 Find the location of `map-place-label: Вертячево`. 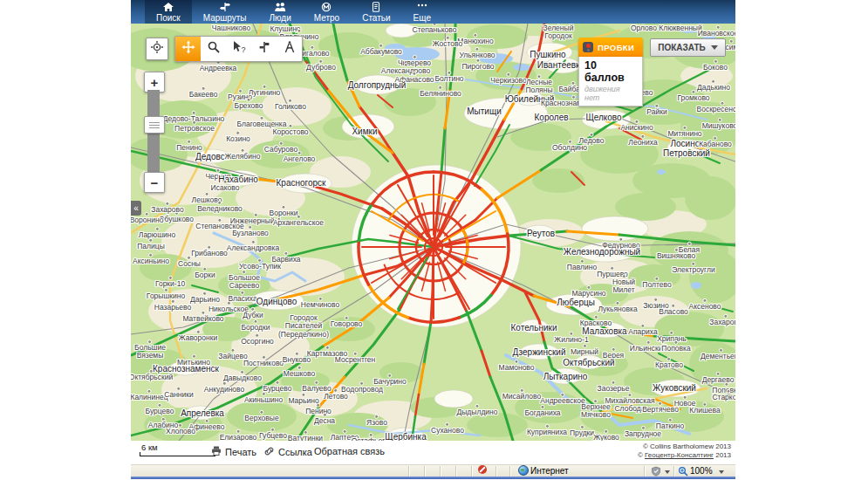

map-place-label: Вертячево is located at coordinates (660, 408).